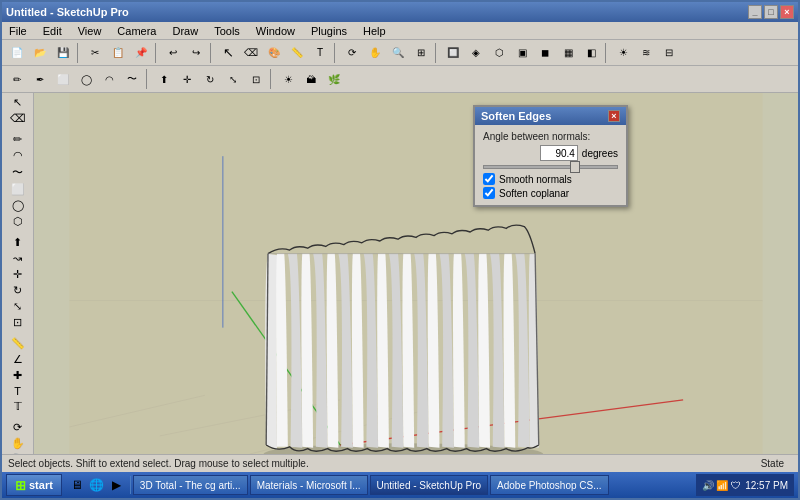 This screenshot has width=800, height=500. What do you see at coordinates (274, 53) in the screenshot?
I see `tb-paint: 🎨` at bounding box center [274, 53].